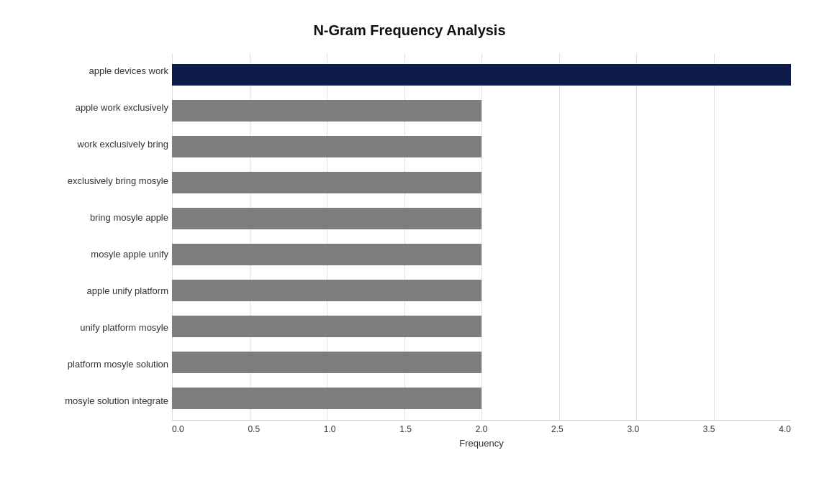 Image resolution: width=819 pixels, height=504 pixels. Describe the element at coordinates (98, 181) in the screenshot. I see `y-label: exclusively bring mosyle` at that location.